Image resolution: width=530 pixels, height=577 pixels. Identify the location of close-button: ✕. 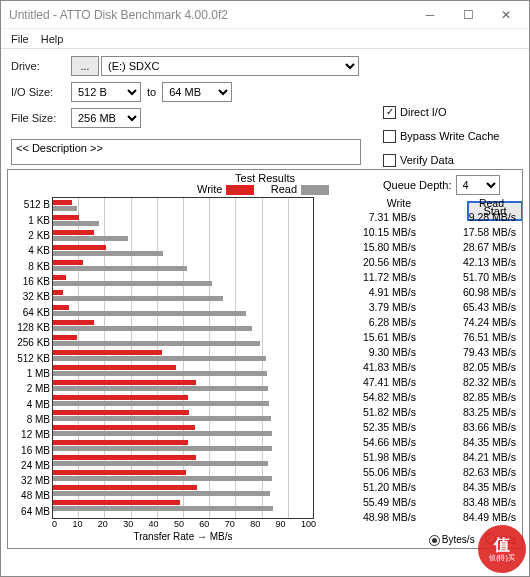
(506, 15).